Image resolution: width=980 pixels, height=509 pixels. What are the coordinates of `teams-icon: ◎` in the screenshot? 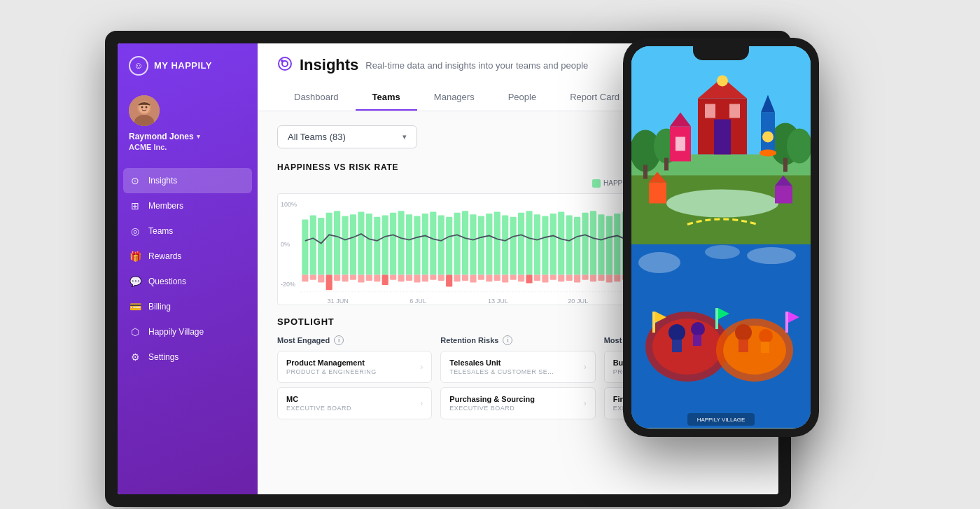 It's located at (135, 231).